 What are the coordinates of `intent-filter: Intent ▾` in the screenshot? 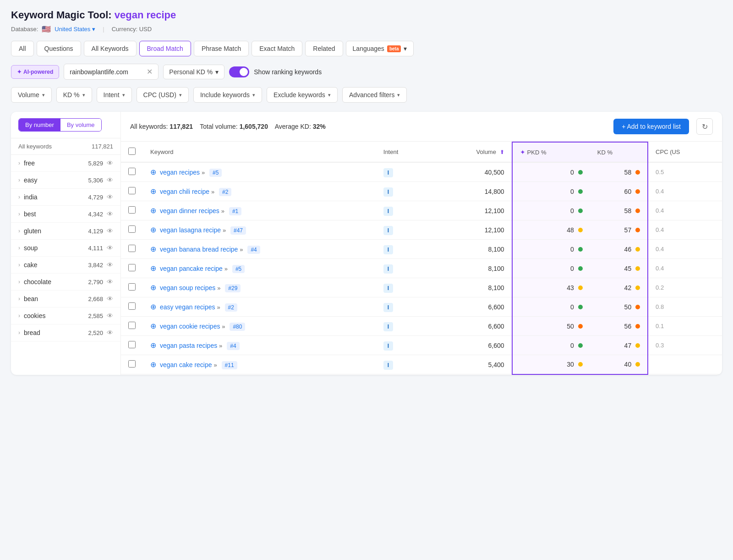 It's located at (115, 95).